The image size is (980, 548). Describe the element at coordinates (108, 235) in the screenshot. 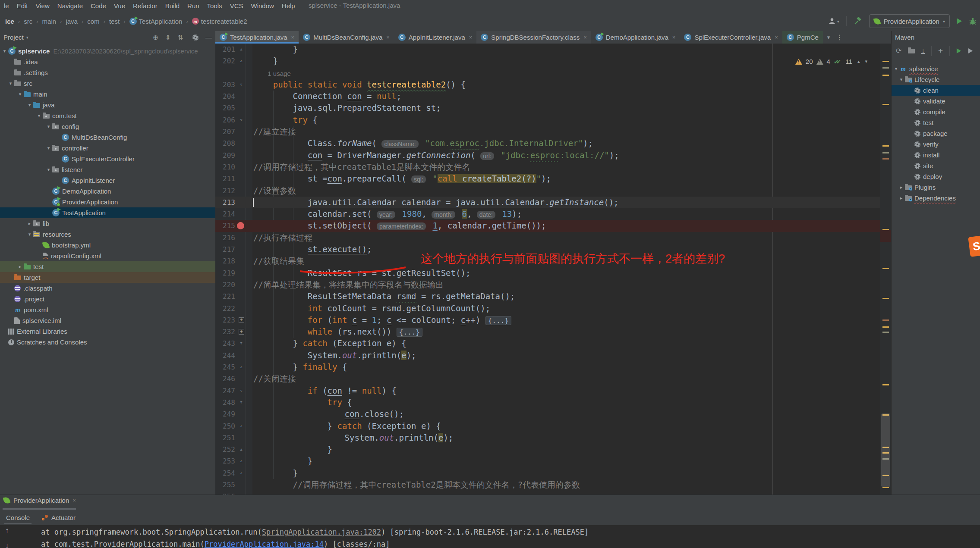

I see `tree-item-resources: ▾resources` at that location.